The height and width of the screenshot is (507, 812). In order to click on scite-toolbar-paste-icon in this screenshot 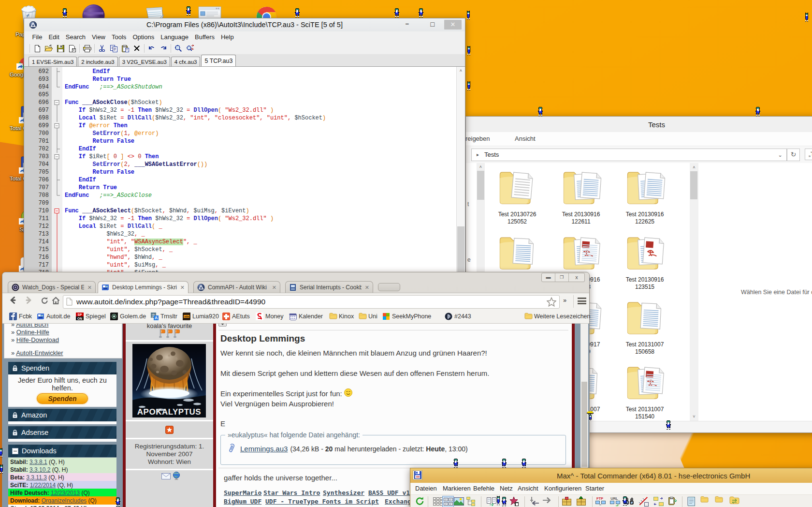, I will do `click(125, 48)`.